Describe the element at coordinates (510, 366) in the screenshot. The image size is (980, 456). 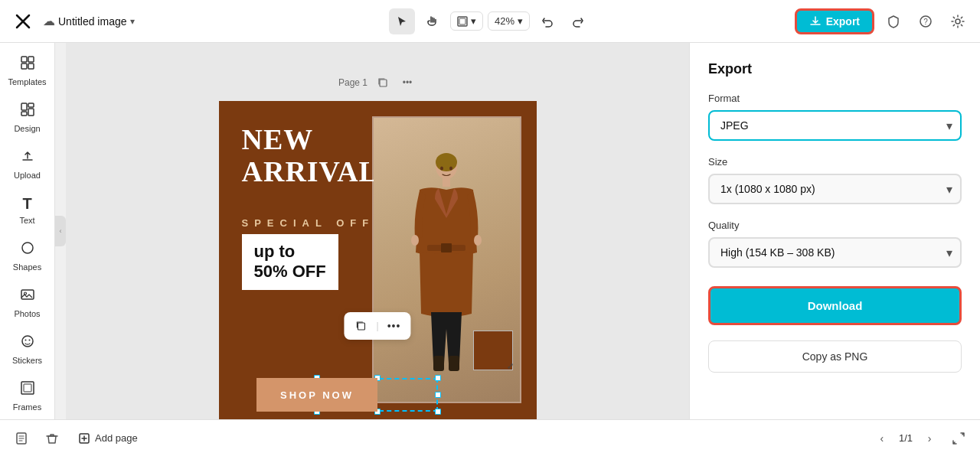
I see `expand-icon: ⤢` at that location.